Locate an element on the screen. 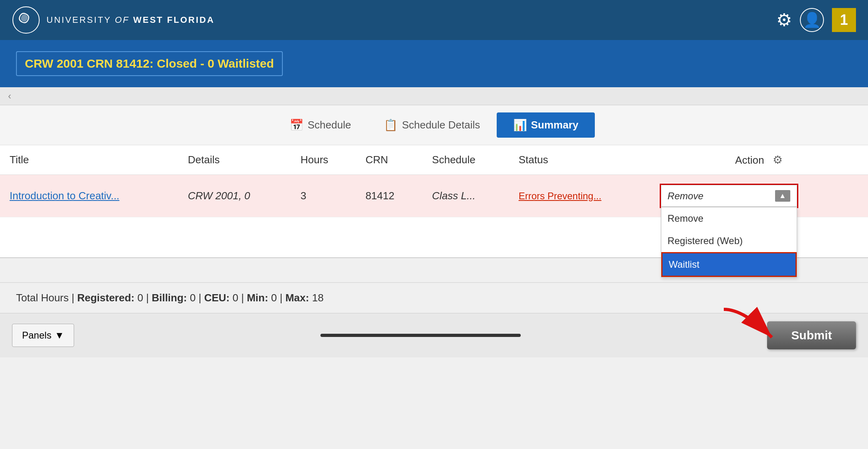 This screenshot has height=449, width=868. user-icon: 👤 is located at coordinates (812, 20).